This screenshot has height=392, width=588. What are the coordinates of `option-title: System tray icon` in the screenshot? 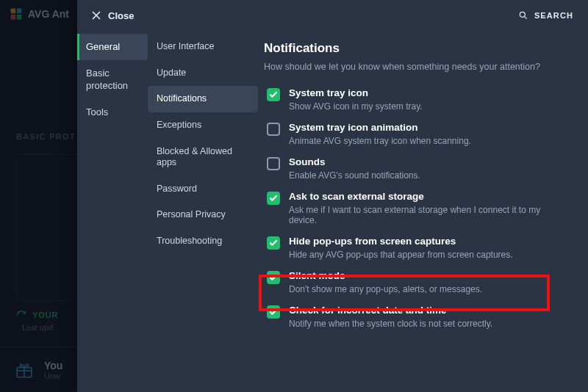 It's located at (356, 92).